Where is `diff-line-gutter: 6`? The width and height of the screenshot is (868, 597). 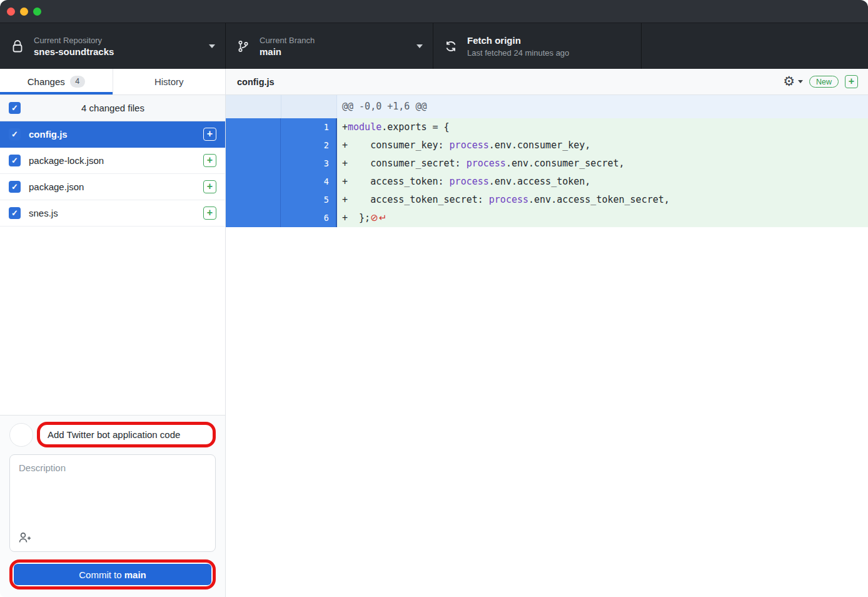 diff-line-gutter: 6 is located at coordinates (281, 218).